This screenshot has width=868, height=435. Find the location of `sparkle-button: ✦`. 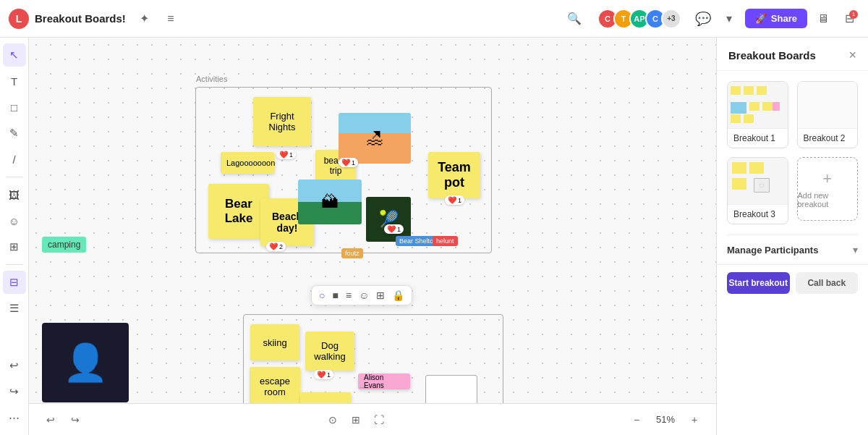

sparkle-button: ✦ is located at coordinates (145, 19).